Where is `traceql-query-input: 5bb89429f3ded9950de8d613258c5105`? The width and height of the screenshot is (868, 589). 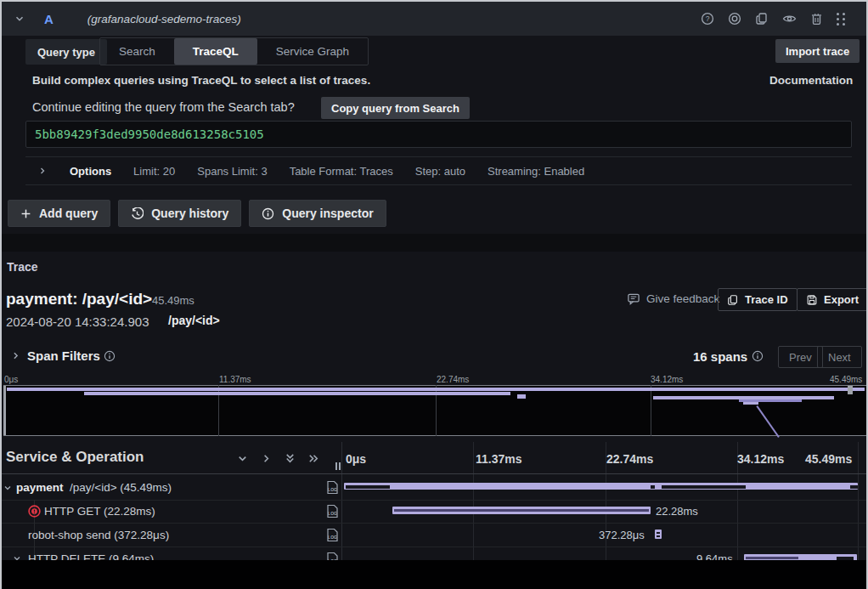
traceql-query-input: 5bb89429f3ded9950de8d613258c5105 is located at coordinates (438, 134).